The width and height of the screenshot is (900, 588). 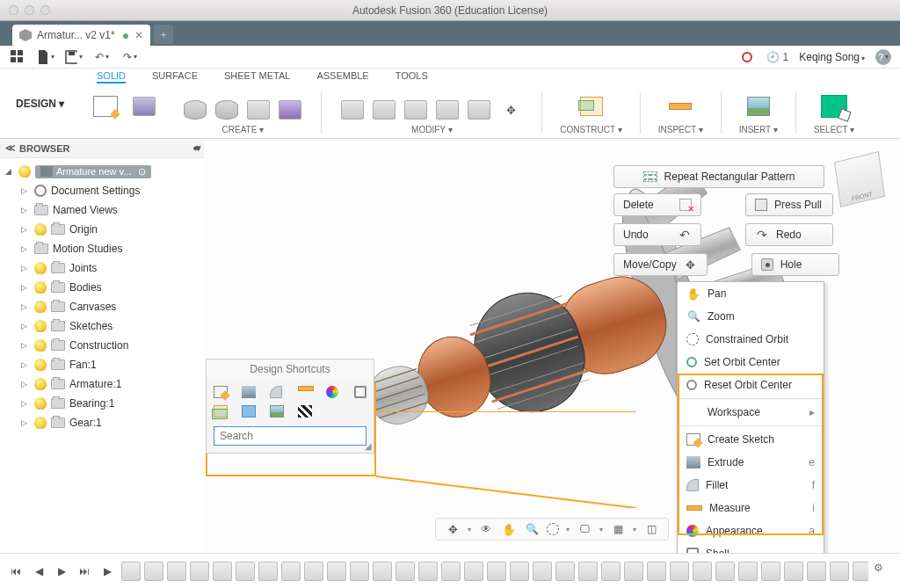 What do you see at coordinates (343, 77) in the screenshot?
I see `tab-assemble: ASSEMBLE` at bounding box center [343, 77].